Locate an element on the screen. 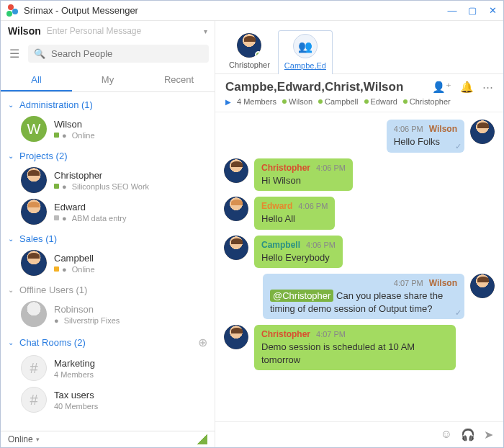 This screenshot has height=448, width=504. chat-tab-christopher: Christopher is located at coordinates (249, 52).